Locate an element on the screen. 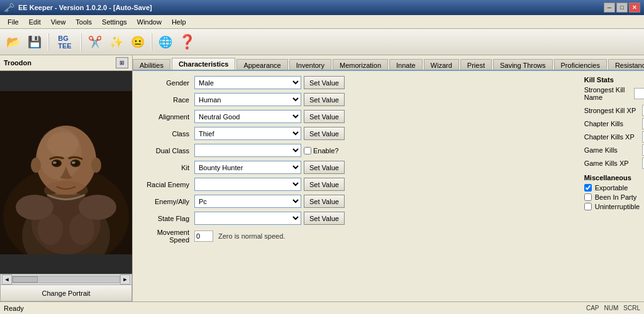 Image resolution: width=644 pixels, height=314 pixels. tab-saving-throws: Saving Throws is located at coordinates (523, 65).